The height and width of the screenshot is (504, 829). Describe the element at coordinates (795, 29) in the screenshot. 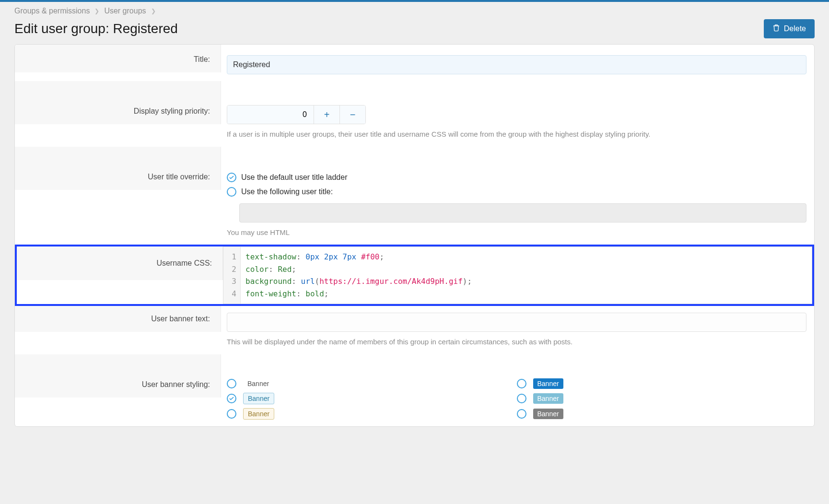

I see `delete-button-label: Delete` at that location.